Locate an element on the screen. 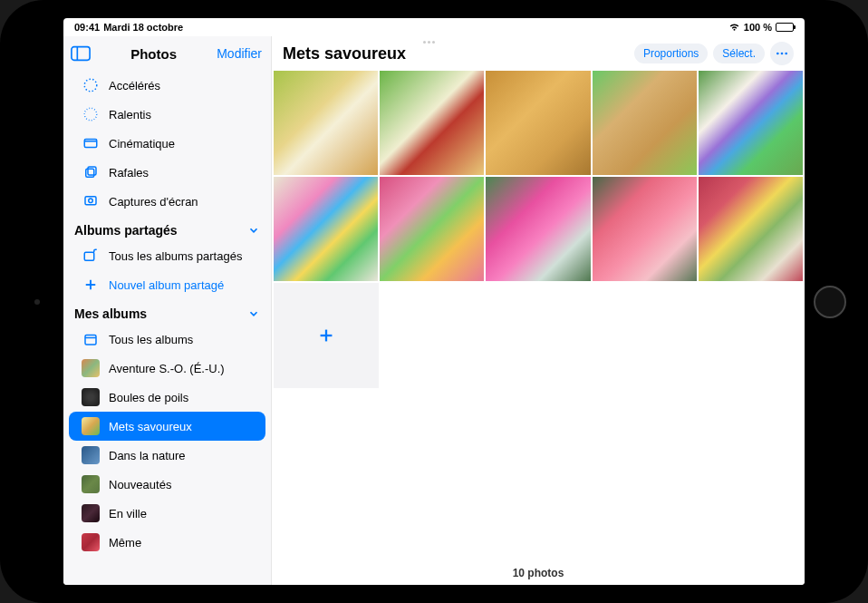 Image resolution: width=868 pixels, height=603 pixels. screenshots-icon is located at coordinates (91, 201).